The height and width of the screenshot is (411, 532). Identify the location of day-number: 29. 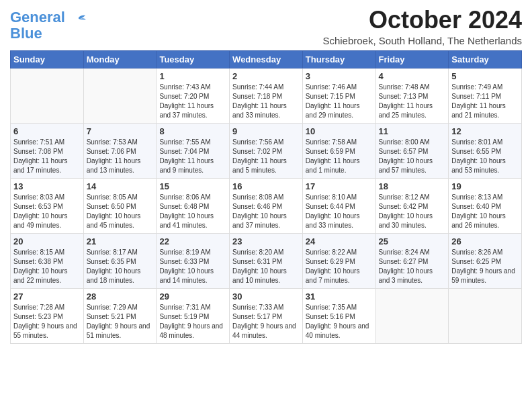
(193, 297).